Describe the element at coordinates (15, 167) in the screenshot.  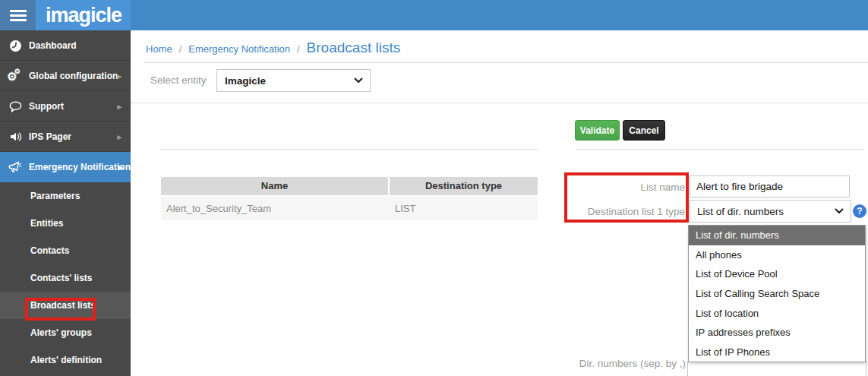
I see `megaphone-icon` at that location.